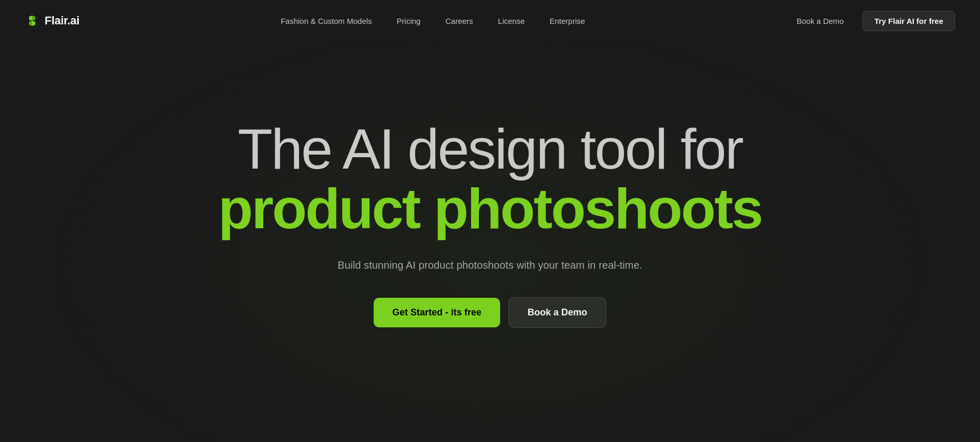 The image size is (980, 442). Describe the element at coordinates (512, 21) in the screenshot. I see `nav-link-license: License` at that location.